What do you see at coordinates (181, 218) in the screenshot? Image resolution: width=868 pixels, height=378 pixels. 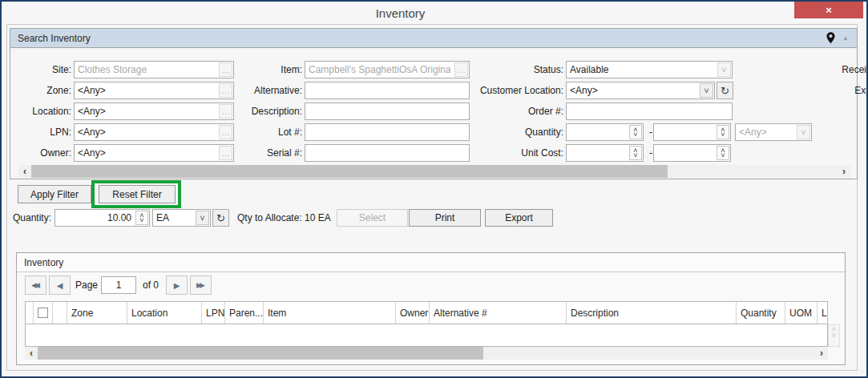 I see `allocation-uom-combo: ˅` at bounding box center [181, 218].